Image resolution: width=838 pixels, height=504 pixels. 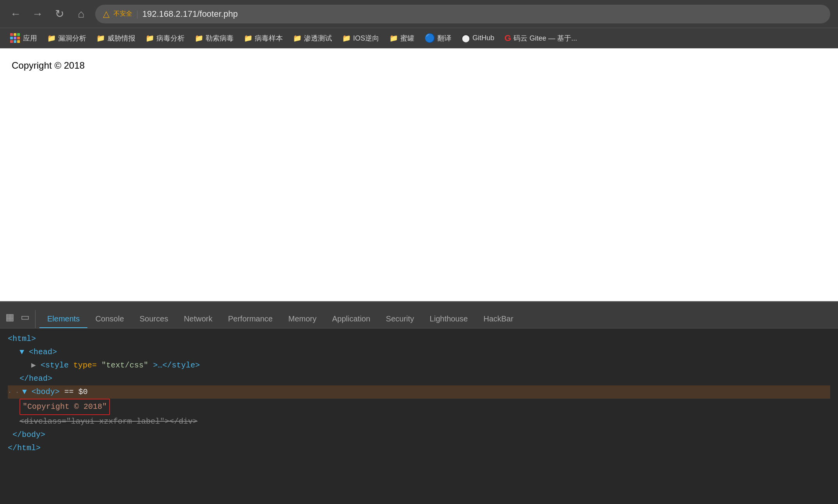 What do you see at coordinates (483, 38) in the screenshot?
I see `bookmark-label-10: GitHub` at bounding box center [483, 38].